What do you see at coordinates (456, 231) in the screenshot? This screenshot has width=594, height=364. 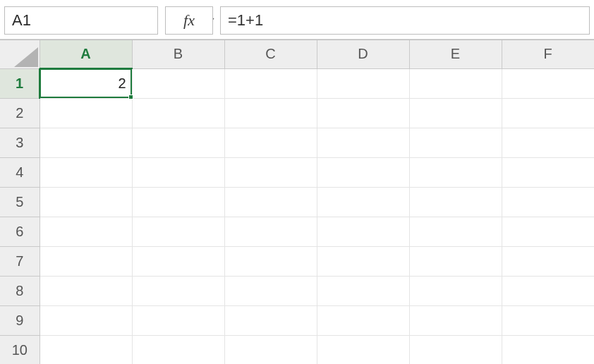 I see `cell-E6` at bounding box center [456, 231].